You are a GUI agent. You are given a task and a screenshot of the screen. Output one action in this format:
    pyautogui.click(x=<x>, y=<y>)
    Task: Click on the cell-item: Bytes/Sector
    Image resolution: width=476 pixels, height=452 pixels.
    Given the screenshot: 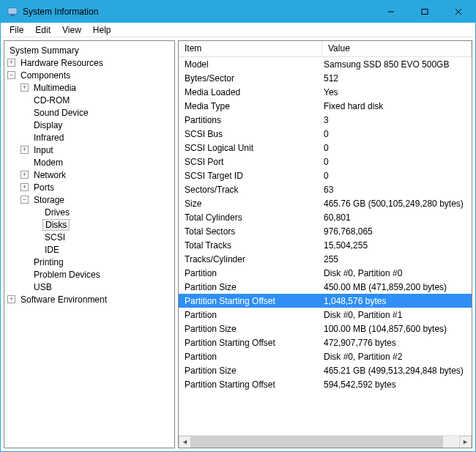 What is the action you would take?
    pyautogui.click(x=250, y=78)
    